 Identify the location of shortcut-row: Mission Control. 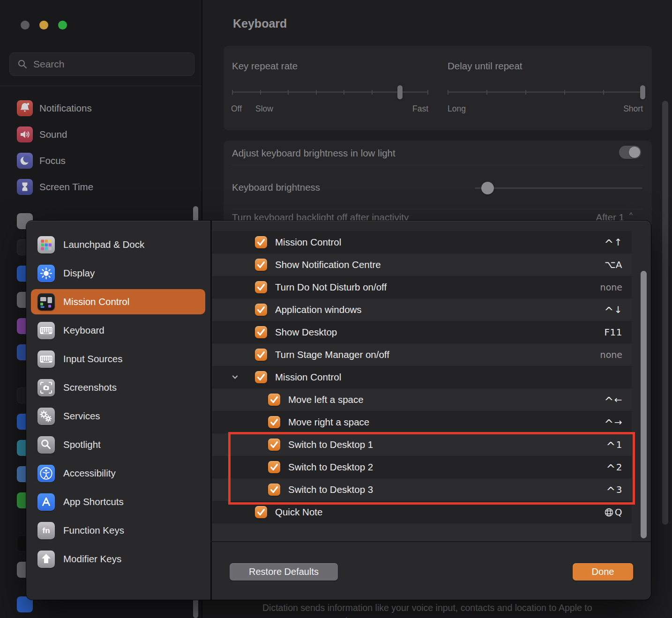
(422, 377).